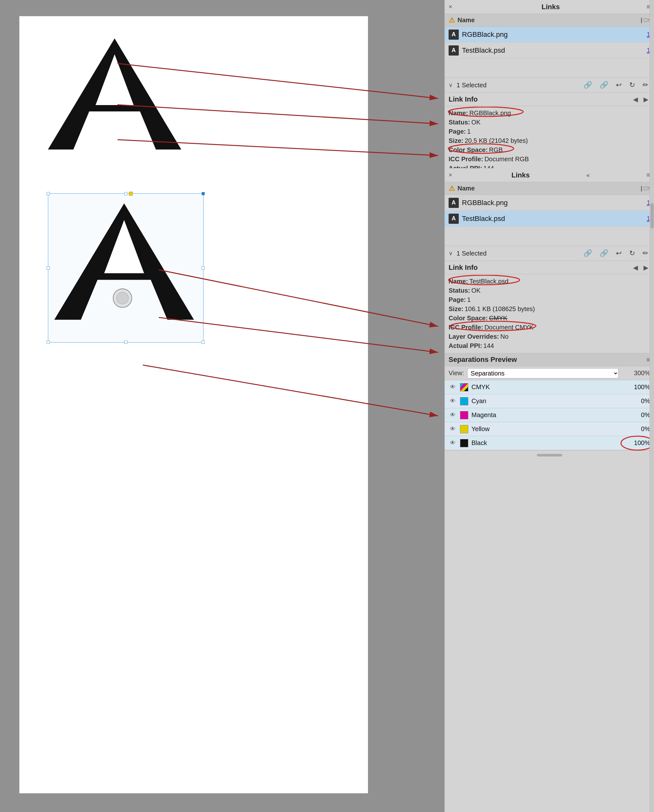 This screenshot has height=812, width=654. I want to click on page-label-bottom: Page:, so click(457, 300).